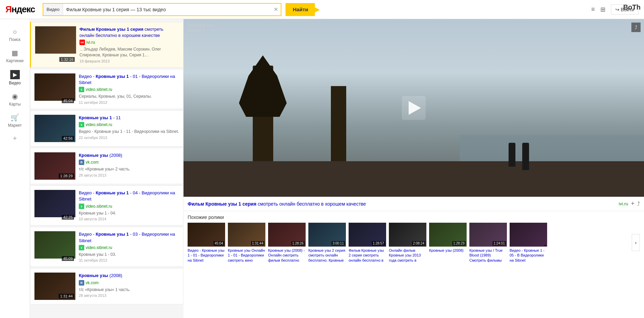 This screenshot has width=644, height=318. What do you see at coordinates (129, 89) in the screenshot?
I see `result-source-row: s video.sibnet.ru` at bounding box center [129, 89].